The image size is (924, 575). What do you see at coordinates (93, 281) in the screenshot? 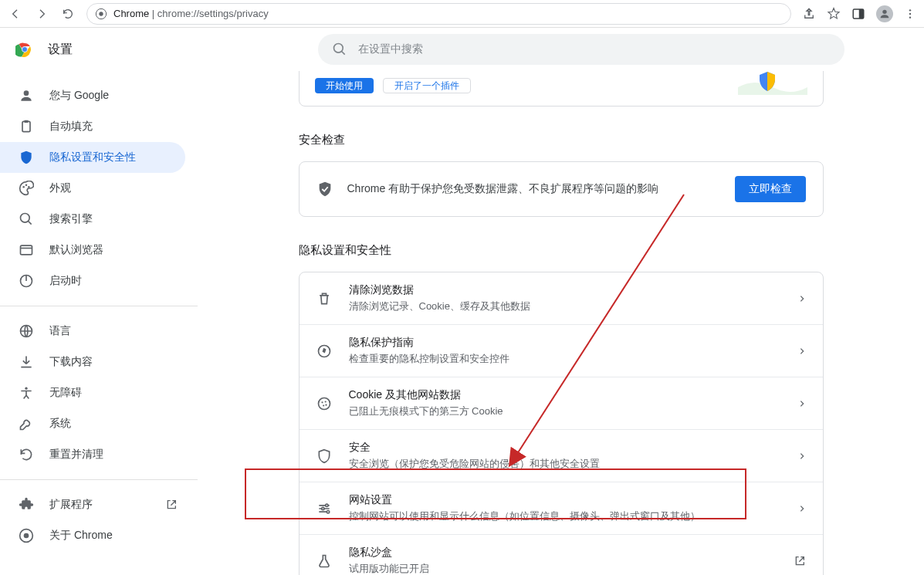
I see `sidebar-item-startup: 启动时` at bounding box center [93, 281].